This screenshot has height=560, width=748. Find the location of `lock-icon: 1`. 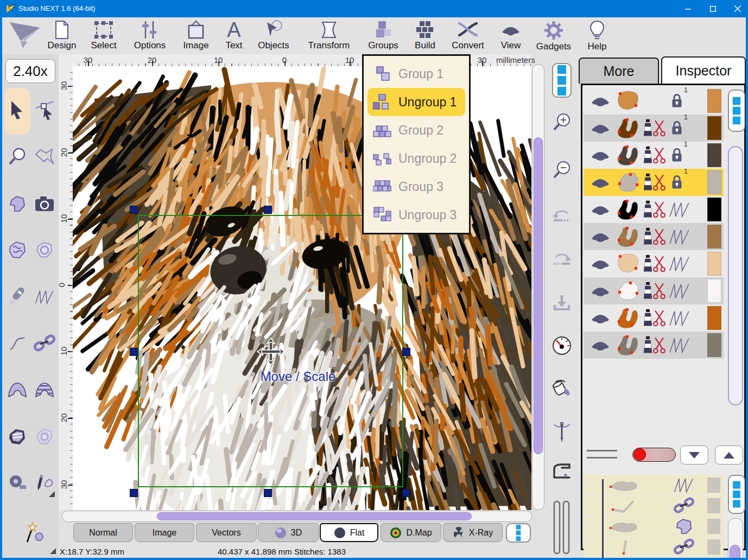

lock-icon: 1 is located at coordinates (677, 101).